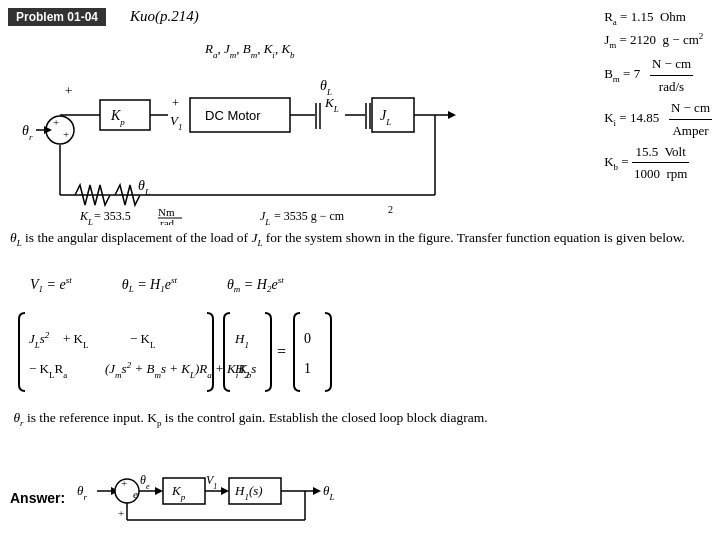 This screenshot has height=540, width=720. What do you see at coordinates (48, 370) in the screenshot?
I see `svg-text: − KLRa` at bounding box center [48, 370].